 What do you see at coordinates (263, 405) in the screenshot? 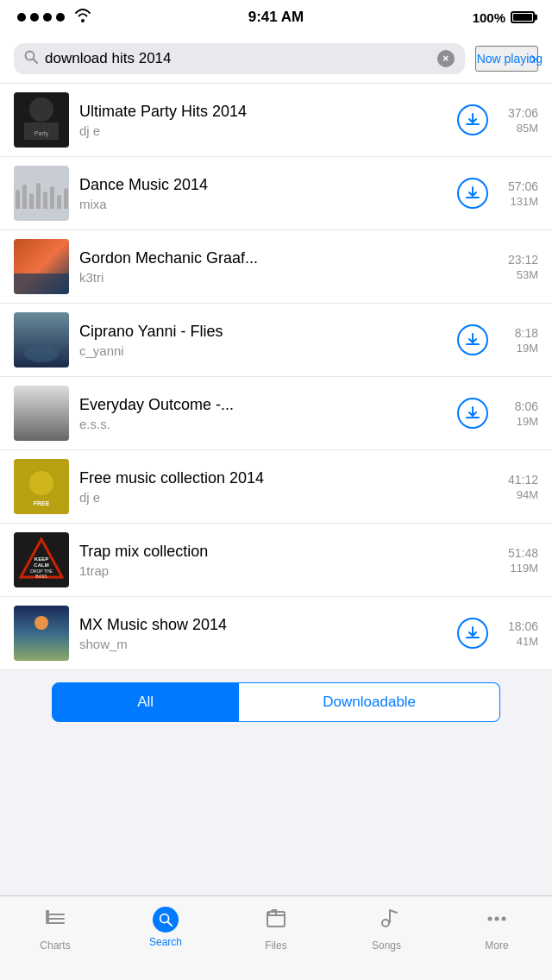
I see `track-title: Everyday Outcome -...` at bounding box center [263, 405].